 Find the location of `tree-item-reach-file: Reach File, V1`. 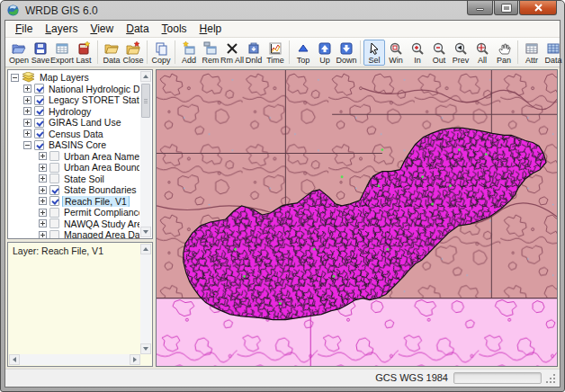

tree-item-reach-file: Reach File, V1 is located at coordinates (76, 201).